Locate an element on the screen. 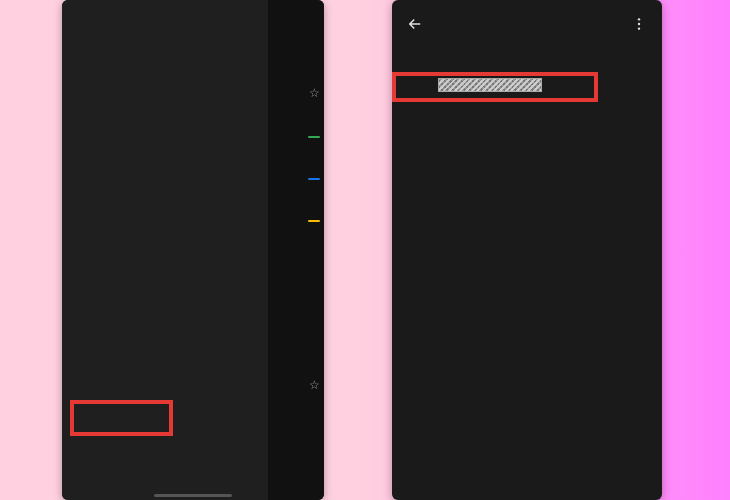  inbox-peek-strip: ☆ ☆ is located at coordinates (296, 250).